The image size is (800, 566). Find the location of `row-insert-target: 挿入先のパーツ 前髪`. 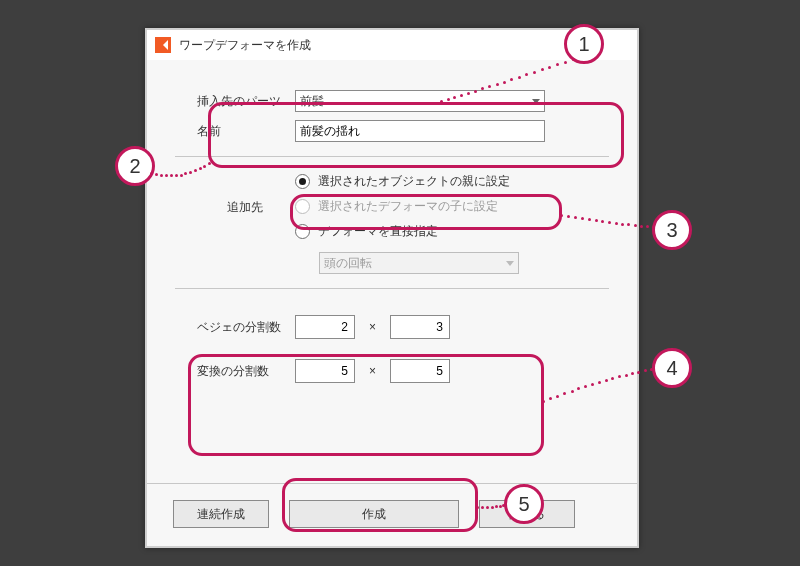

row-insert-target: 挿入先のパーツ 前髪 is located at coordinates (392, 101).